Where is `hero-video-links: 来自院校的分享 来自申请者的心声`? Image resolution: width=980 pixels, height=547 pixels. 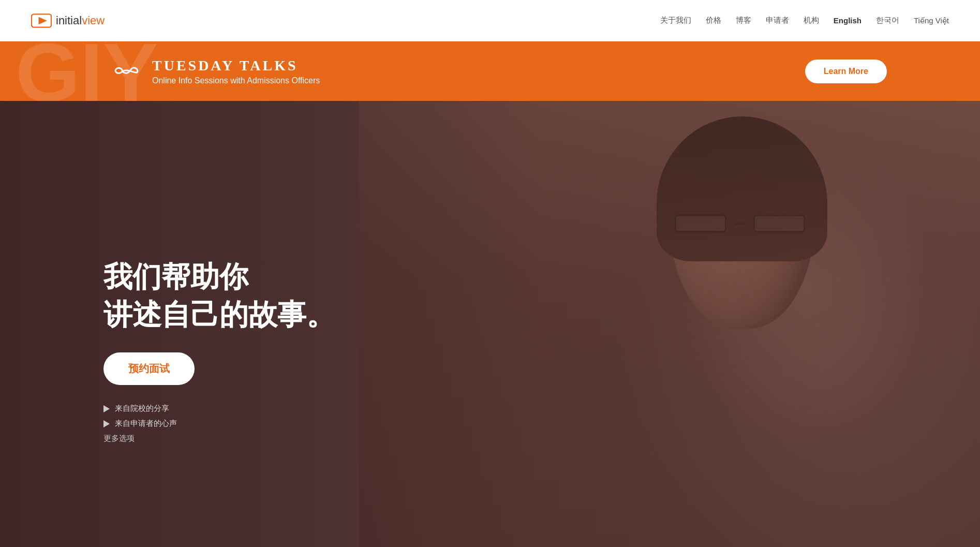 hero-video-links: 来自院校的分享 来自申请者的心声 is located at coordinates (219, 416).